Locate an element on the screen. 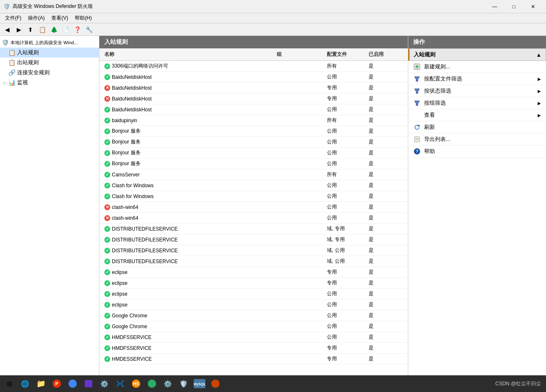 The width and height of the screenshot is (546, 392). action-new-rule: 新建规则... is located at coordinates (477, 67).